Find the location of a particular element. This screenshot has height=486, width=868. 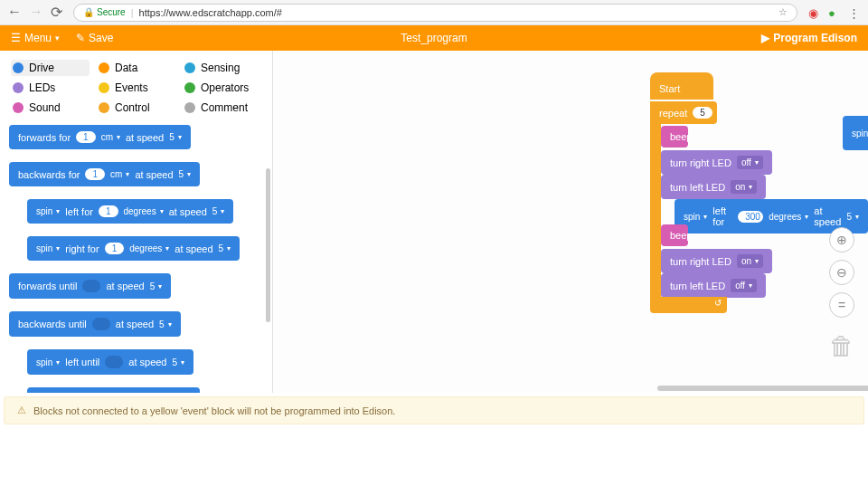

palette-block-spin_dir_for: spinleft for1degreesat speed5 is located at coordinates (130, 212).